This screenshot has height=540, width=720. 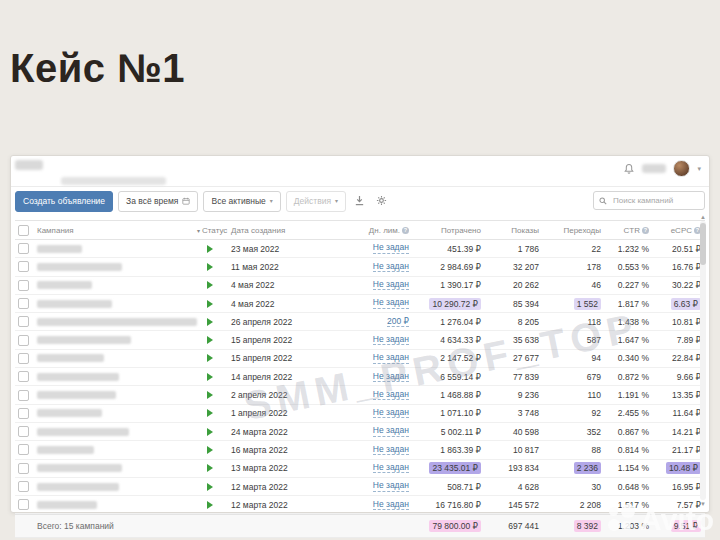 I want to click on select-all-checkbox-cell, so click(x=26, y=230).